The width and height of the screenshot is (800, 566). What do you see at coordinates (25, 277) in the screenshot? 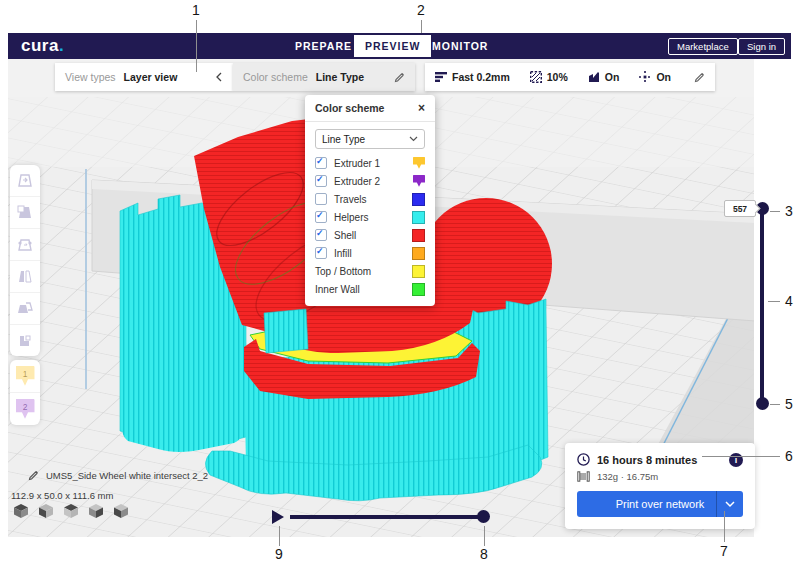
I see `mirror-tool-button` at bounding box center [25, 277].